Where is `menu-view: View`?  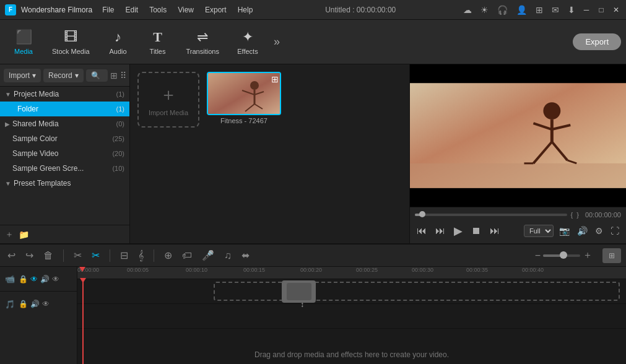 menu-view: View is located at coordinates (186, 10).